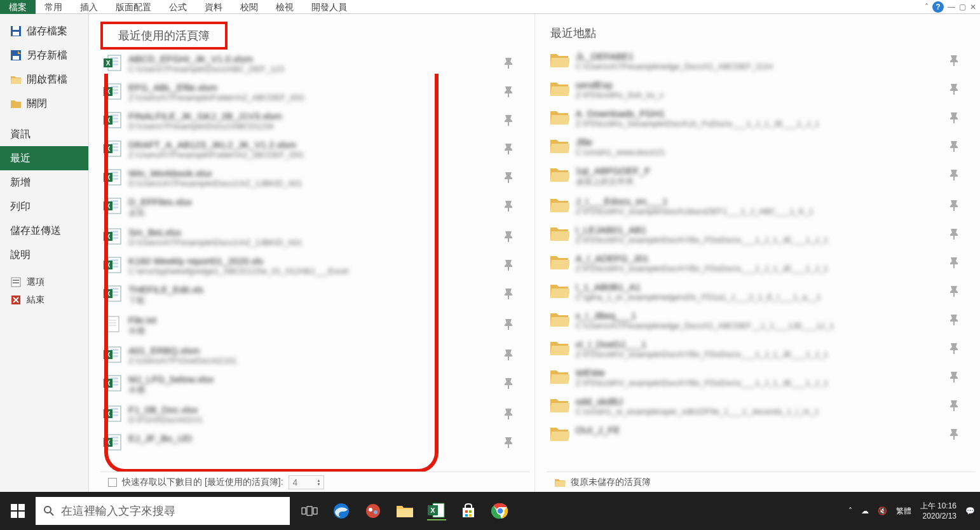 The height and width of the screenshot is (530, 980). I want to click on sidebar-item-send: 儲存並傳送, so click(44, 231).